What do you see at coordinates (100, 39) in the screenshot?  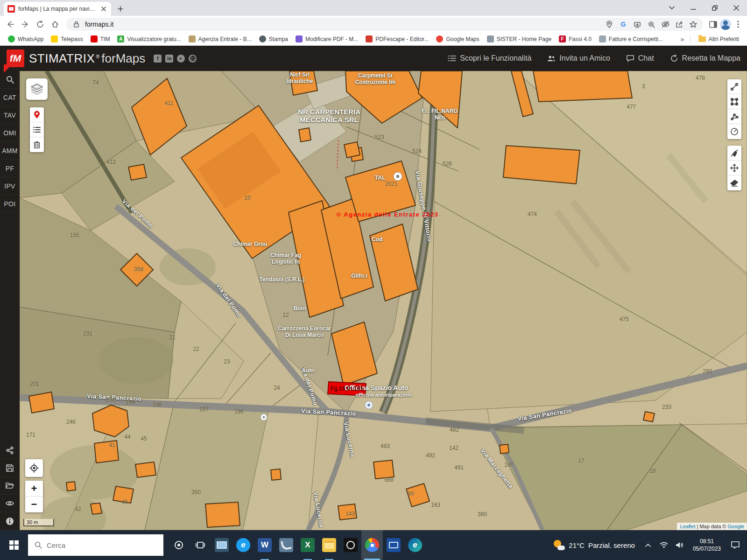 I see `bookmark-item: TIM` at bounding box center [100, 39].